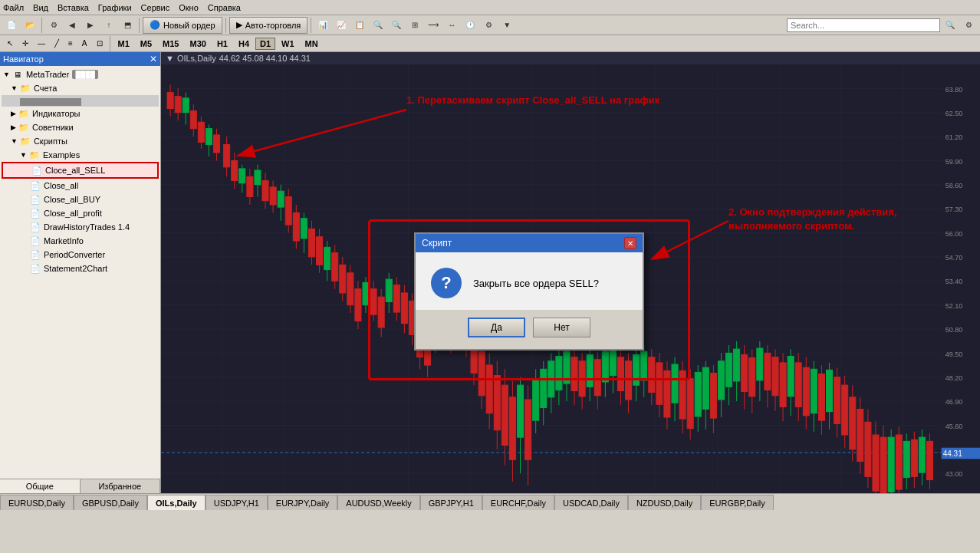 The height and width of the screenshot is (553, 980). I want to click on nav-indicators: ▶ Индикаторы, so click(80, 114).